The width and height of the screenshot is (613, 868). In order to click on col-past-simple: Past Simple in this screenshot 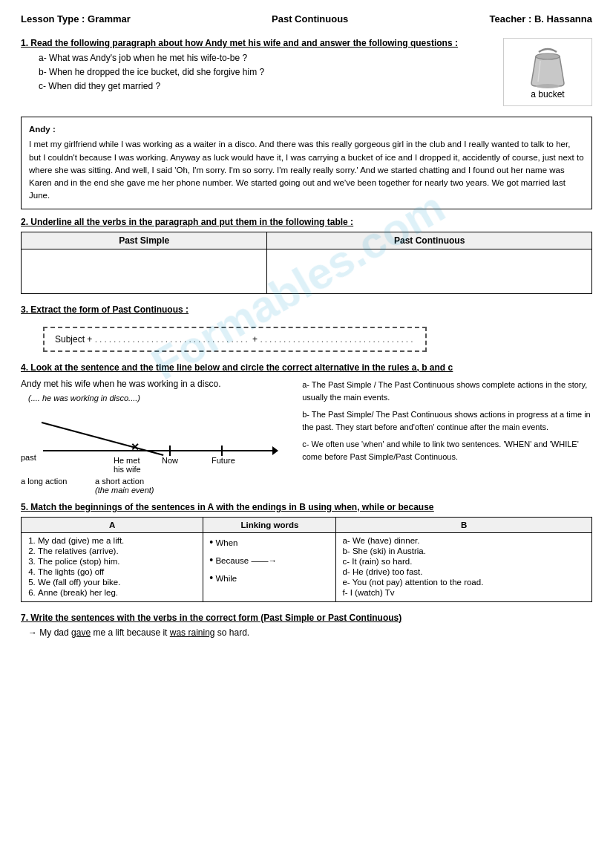, I will do `click(144, 241)`.